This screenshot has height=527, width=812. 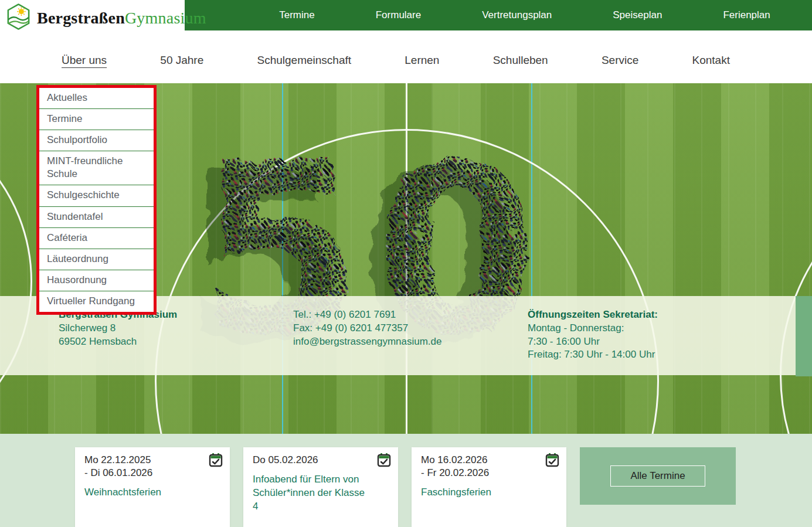 I want to click on logo-wordmark: BergstraßenGymnasium, so click(x=122, y=18).